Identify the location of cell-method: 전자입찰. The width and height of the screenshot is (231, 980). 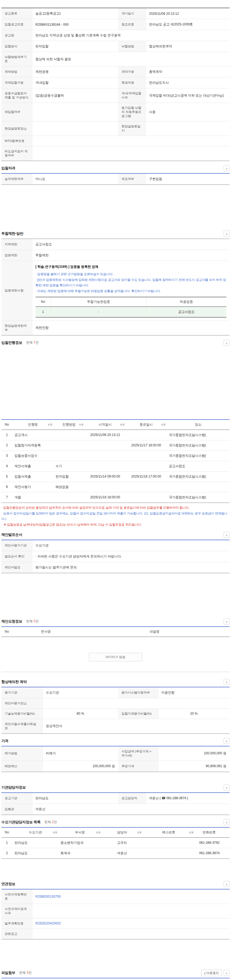
(69, 476).